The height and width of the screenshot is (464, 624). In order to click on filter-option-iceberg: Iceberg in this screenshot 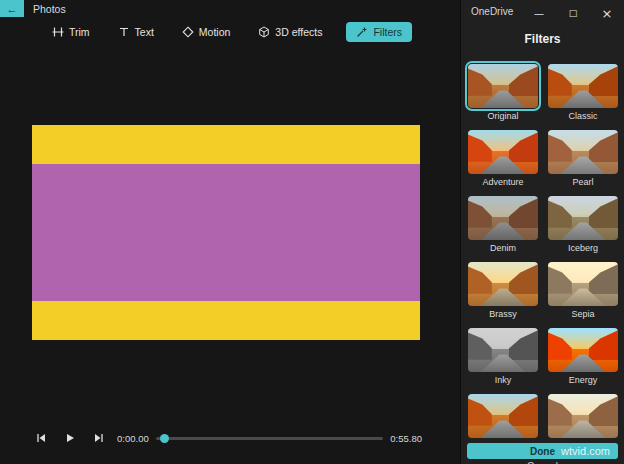, I will do `click(583, 225)`.